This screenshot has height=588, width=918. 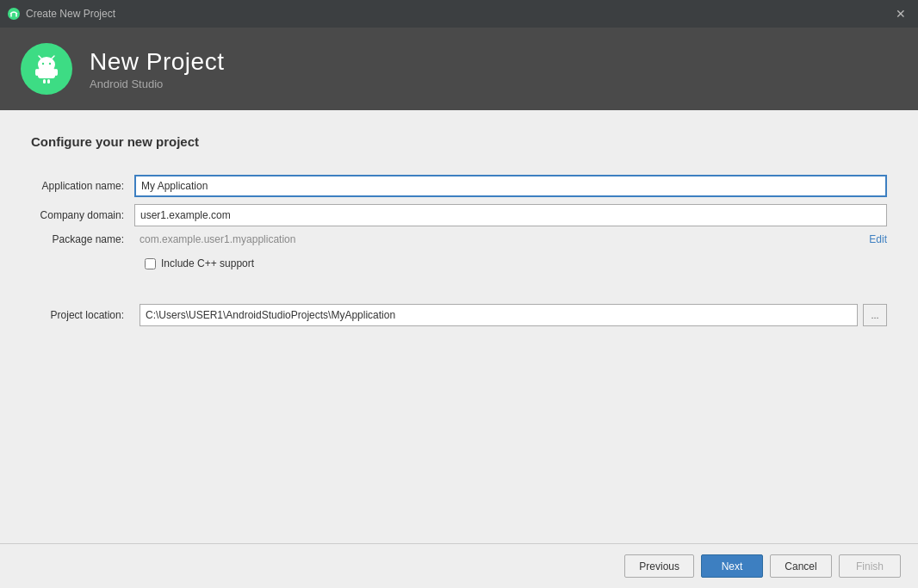 What do you see at coordinates (459, 141) in the screenshot?
I see `section-title: Configure your new project` at bounding box center [459, 141].